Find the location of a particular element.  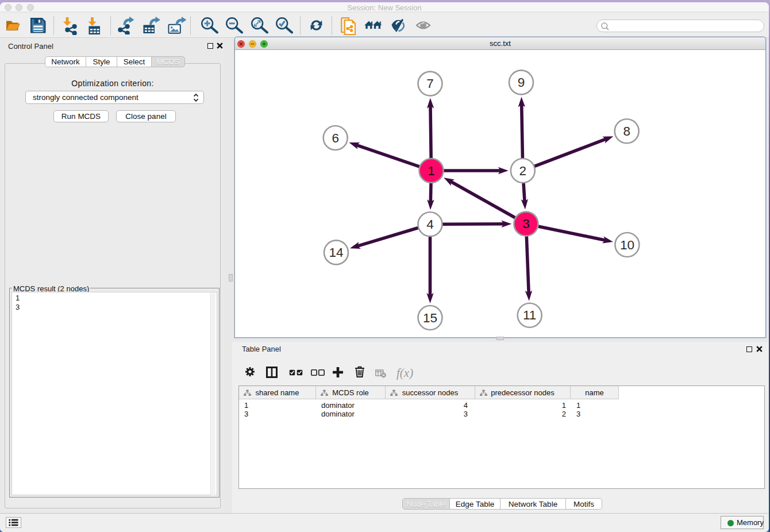

svg-text: 4 is located at coordinates (430, 224).